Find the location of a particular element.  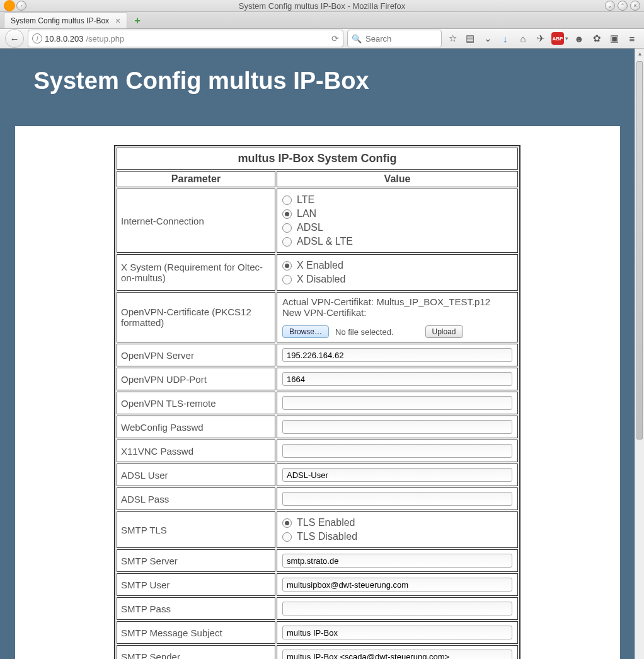

table-title: multus IP-Box System Config is located at coordinates (318, 159).